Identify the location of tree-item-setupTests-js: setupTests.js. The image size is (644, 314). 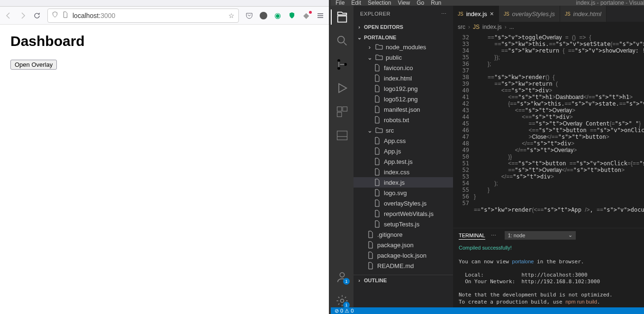
(403, 224).